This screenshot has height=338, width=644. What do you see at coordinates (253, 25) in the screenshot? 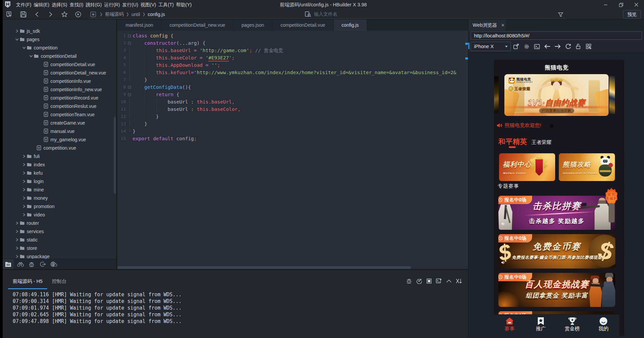
I see `editor-tab-pages.json: pages.json` at bounding box center [253, 25].